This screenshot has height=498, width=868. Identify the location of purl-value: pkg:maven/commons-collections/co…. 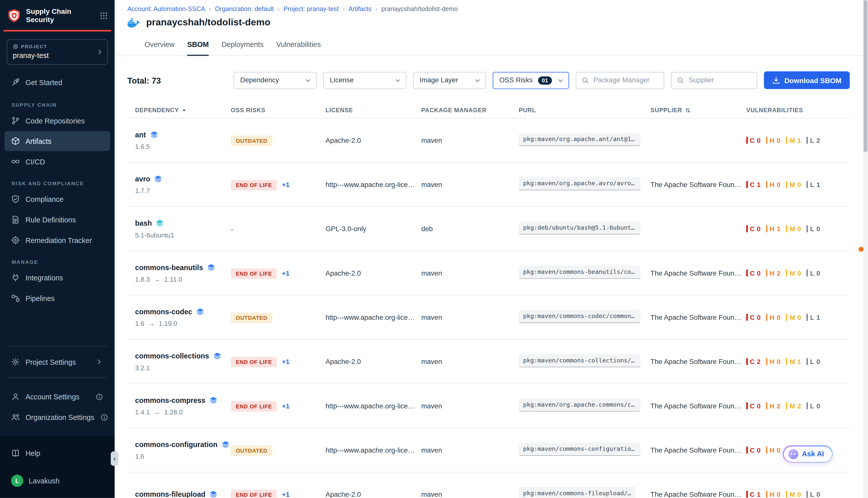
(580, 361).